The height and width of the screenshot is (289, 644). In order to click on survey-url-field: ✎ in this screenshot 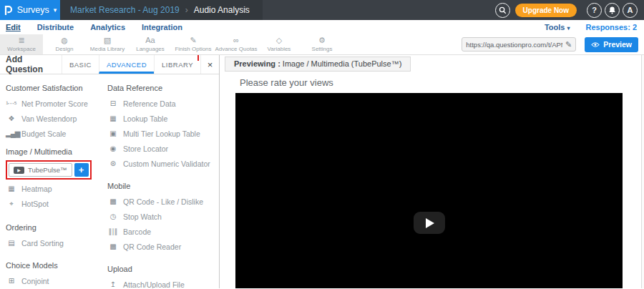, I will do `click(519, 44)`.